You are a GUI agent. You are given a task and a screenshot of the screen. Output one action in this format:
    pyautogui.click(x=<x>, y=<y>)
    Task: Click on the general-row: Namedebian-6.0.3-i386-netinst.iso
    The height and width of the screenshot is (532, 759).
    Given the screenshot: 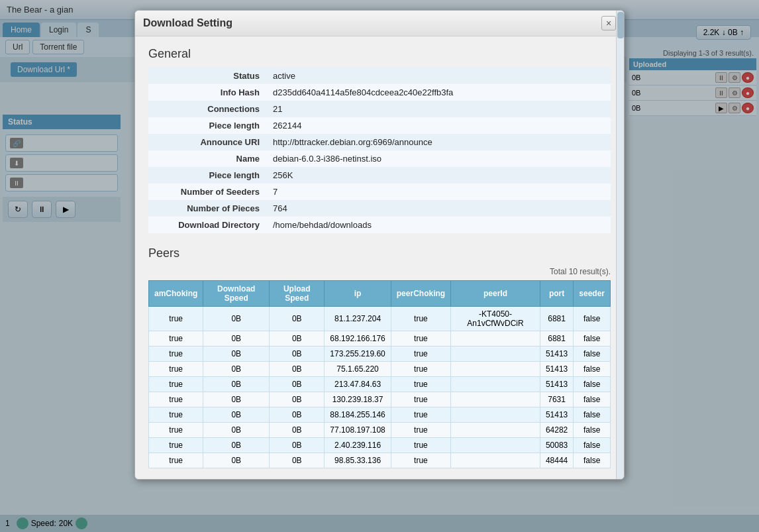 What is the action you would take?
    pyautogui.click(x=380, y=159)
    